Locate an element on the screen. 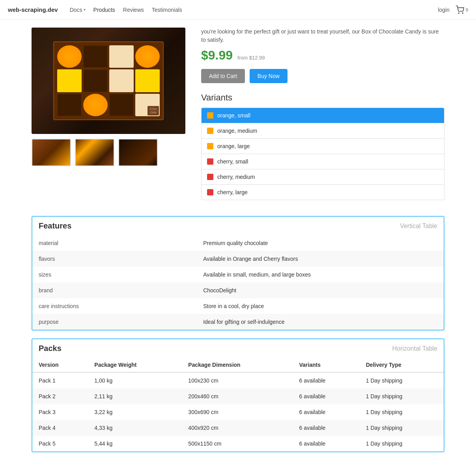 This screenshot has width=476, height=470. nav-link-products: Products is located at coordinates (104, 10).